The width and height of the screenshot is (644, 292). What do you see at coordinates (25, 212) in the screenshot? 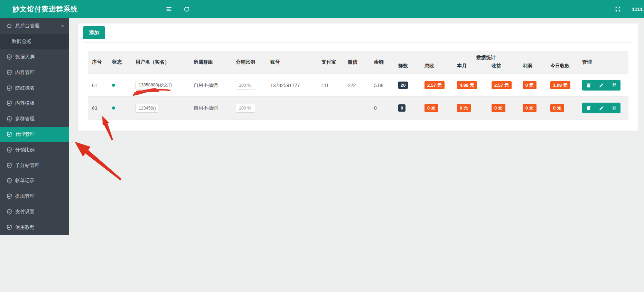
I see `sidebar-item-label: 支付设置` at bounding box center [25, 212].